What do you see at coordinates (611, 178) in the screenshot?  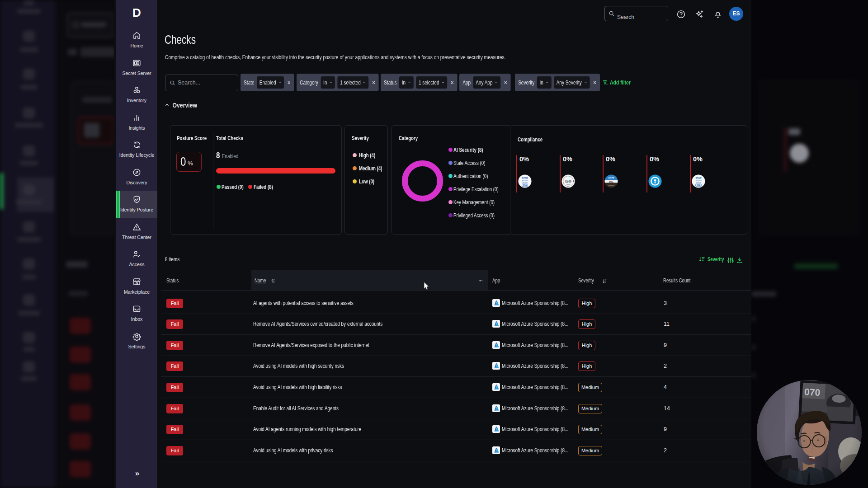 I see `svg-text: AICPA` at bounding box center [611, 178].